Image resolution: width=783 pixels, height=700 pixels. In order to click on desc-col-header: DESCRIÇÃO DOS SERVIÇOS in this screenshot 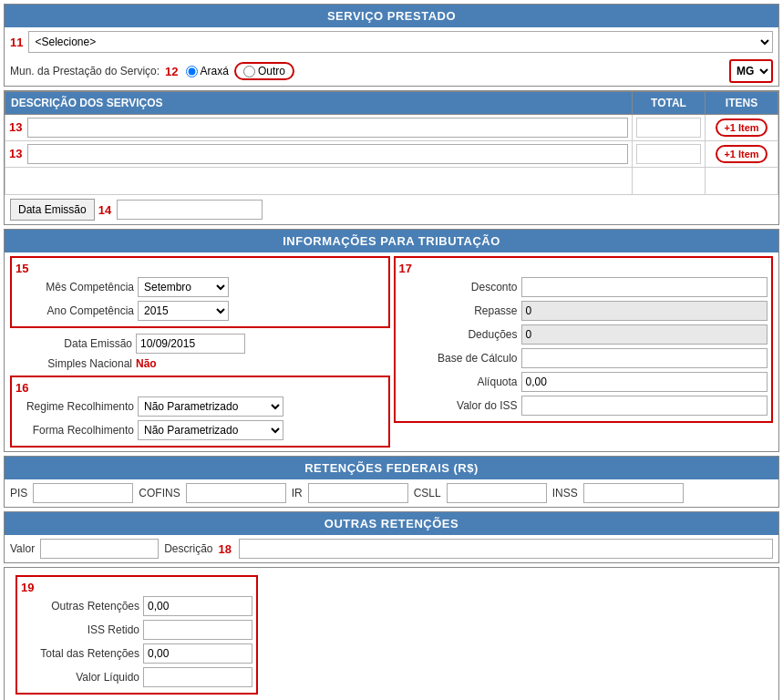, I will do `click(319, 104)`.